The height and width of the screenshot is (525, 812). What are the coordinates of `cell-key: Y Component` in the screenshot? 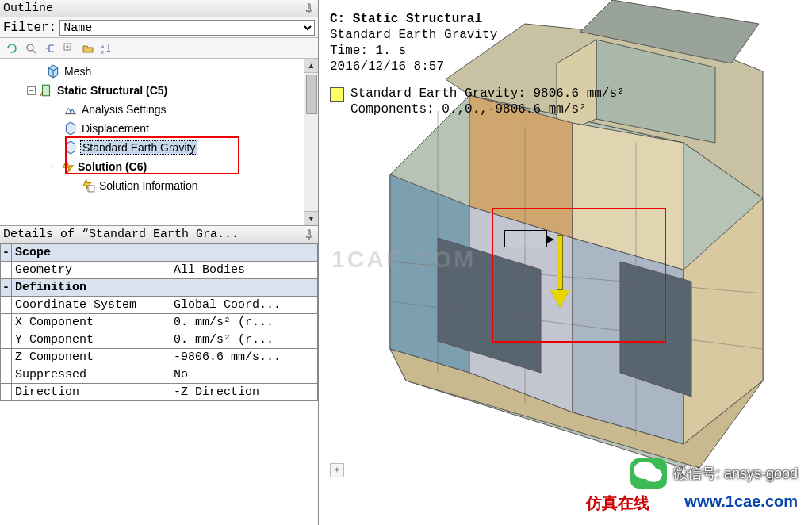 It's located at (91, 340).